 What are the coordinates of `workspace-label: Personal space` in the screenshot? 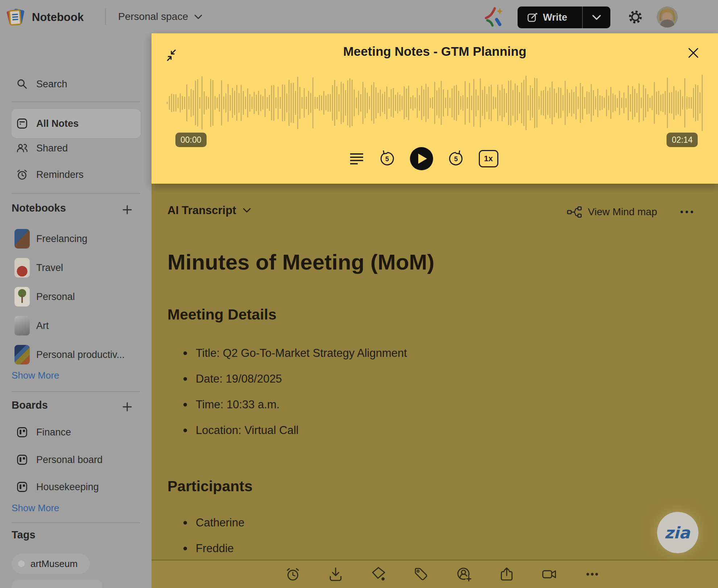 It's located at (153, 17).